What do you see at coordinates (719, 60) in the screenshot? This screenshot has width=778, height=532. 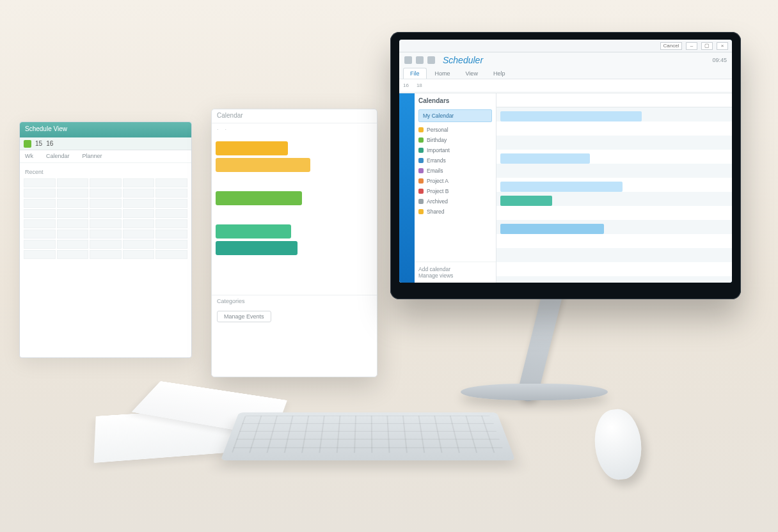 I see `header-clock: 09:45` at bounding box center [719, 60].